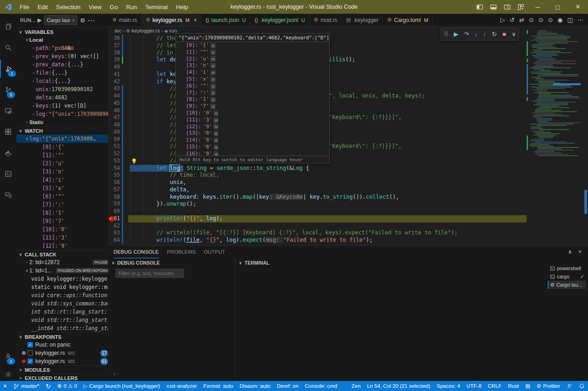 The image size is (588, 391). Describe the element at coordinates (171, 20) in the screenshot. I see `tab-keylogger.rs: ⚙keylogger.rsM×` at that location.